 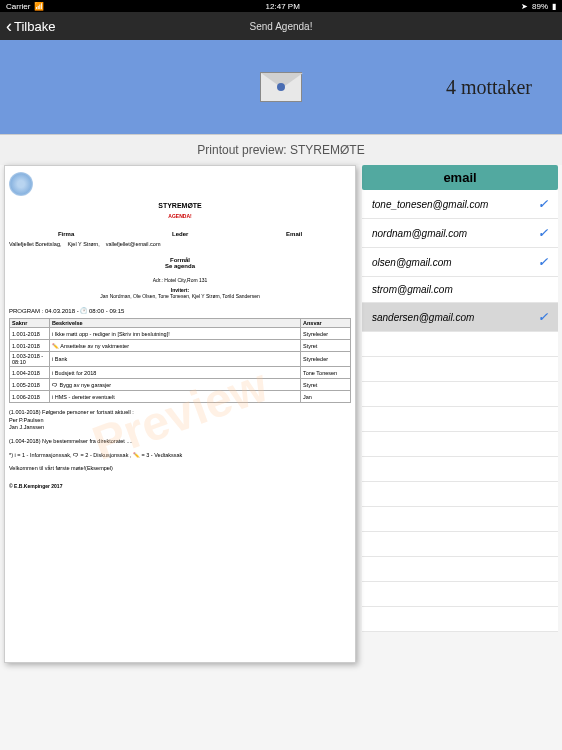 I want to click on copyright: © E.B.Kempinger 2017, so click(x=180, y=486).